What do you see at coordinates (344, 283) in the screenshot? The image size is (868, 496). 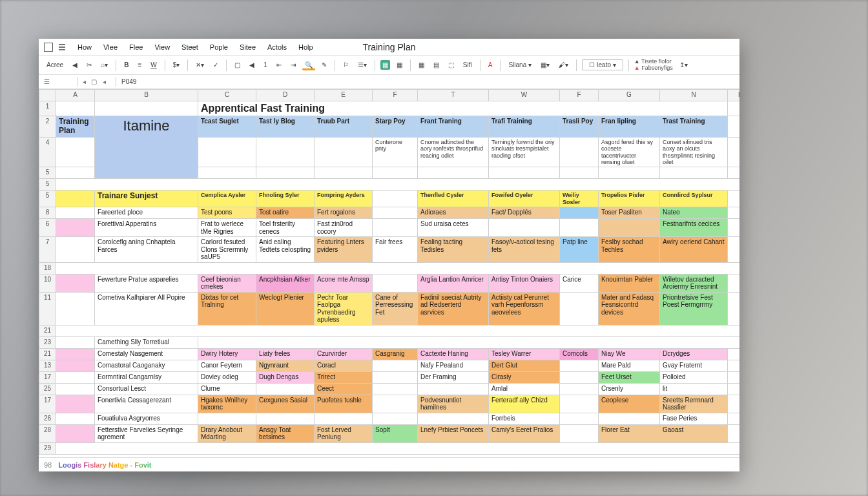 I see `cell: Acone mte Amssp` at bounding box center [344, 283].